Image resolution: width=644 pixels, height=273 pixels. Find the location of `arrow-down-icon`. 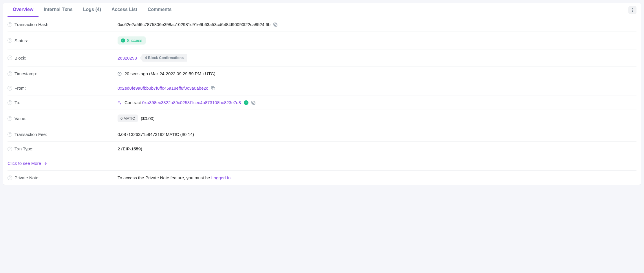

arrow-down-icon is located at coordinates (46, 163).